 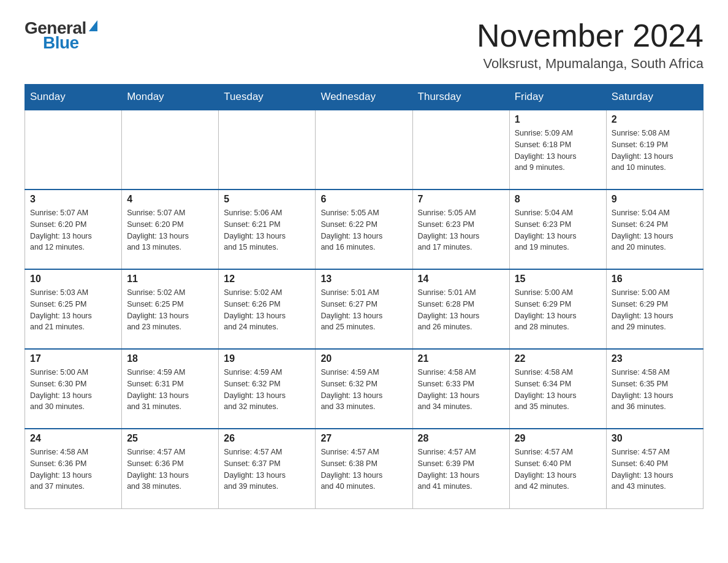 I want to click on logo-blue-text: Blue, so click(x=51, y=43).